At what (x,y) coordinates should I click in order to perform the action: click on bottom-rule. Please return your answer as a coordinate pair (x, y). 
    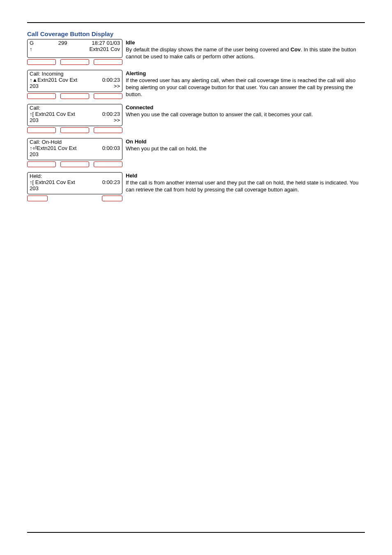
    Looking at the image, I should click on (196, 532).